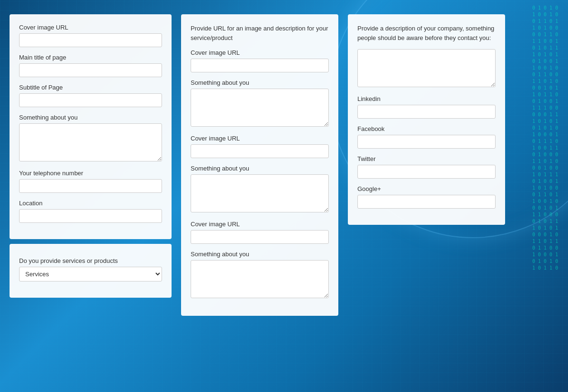 Image resolution: width=568 pixels, height=392 pixels. What do you see at coordinates (426, 189) in the screenshot?
I see `label-googleplus: Google+` at bounding box center [426, 189].